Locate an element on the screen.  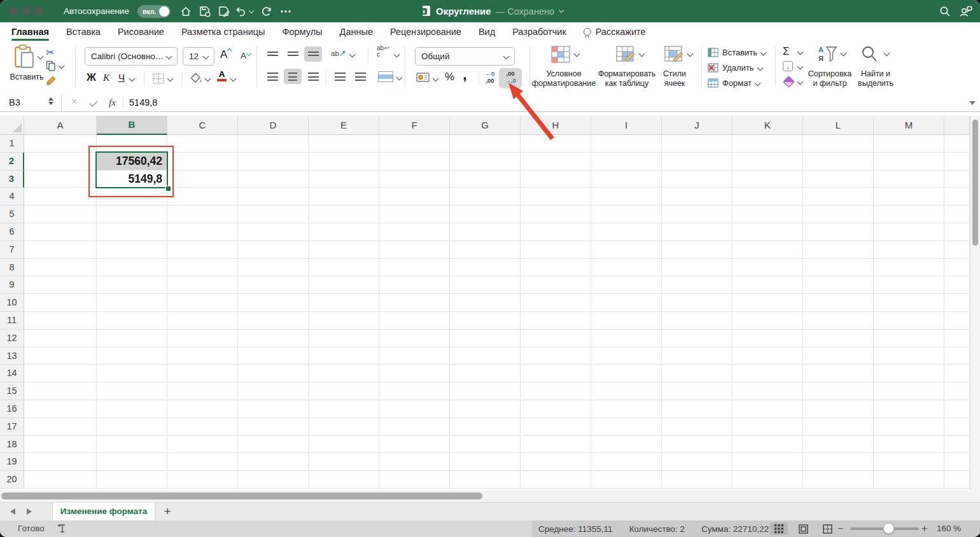
tab-page-layout: Разметка страницы is located at coordinates (223, 32).